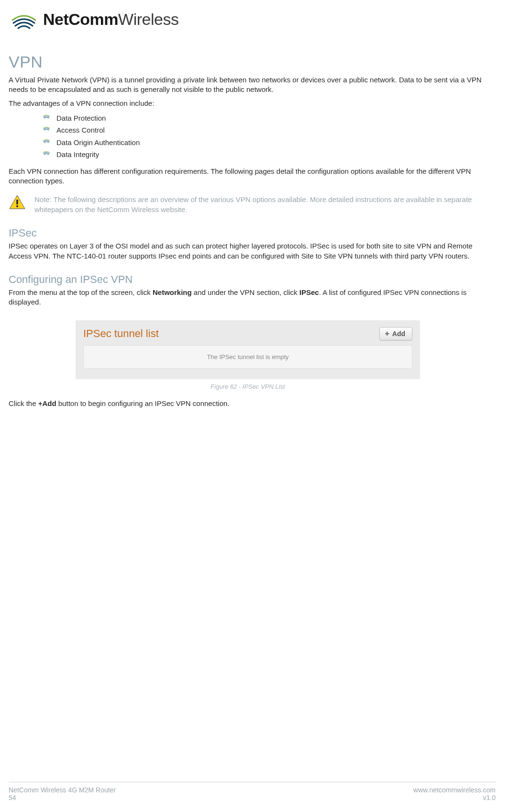 This screenshot has width=509, height=812. What do you see at coordinates (269, 118) in the screenshot?
I see `list-item: Data Protection` at bounding box center [269, 118].